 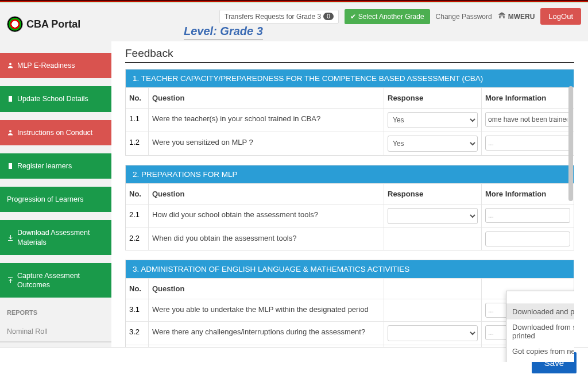 What do you see at coordinates (53, 99) in the screenshot?
I see `sidebar-item-label: Update School Details` at bounding box center [53, 99].